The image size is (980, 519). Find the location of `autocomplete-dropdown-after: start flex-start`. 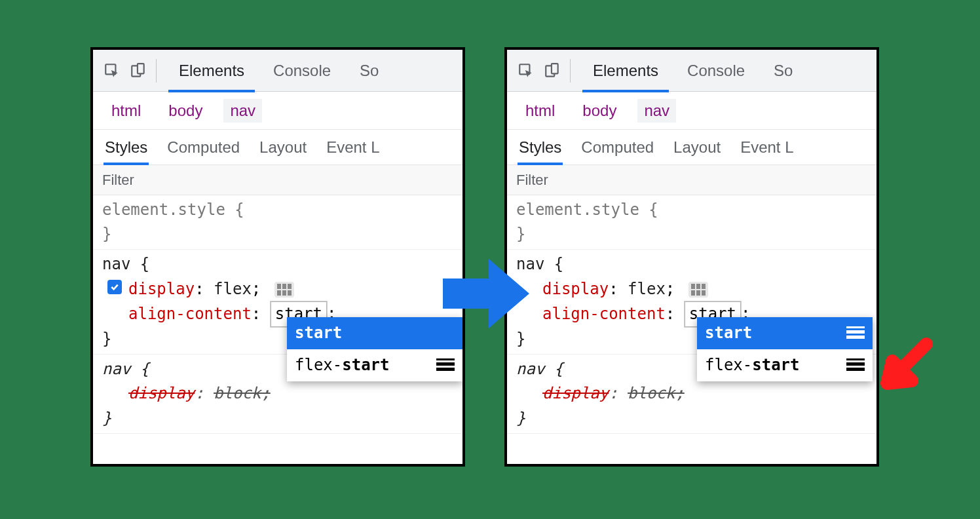

autocomplete-dropdown-after: start flex-start is located at coordinates (785, 349).